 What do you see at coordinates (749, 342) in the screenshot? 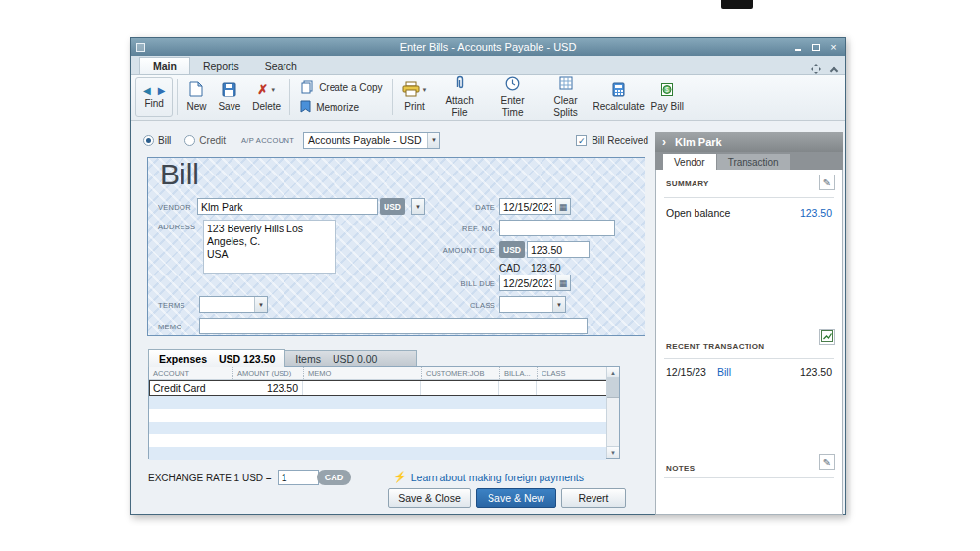
I see `sidebar-panel: SUMMARY ✎ Open balance 123.50 RECENT TRA…` at bounding box center [749, 342].